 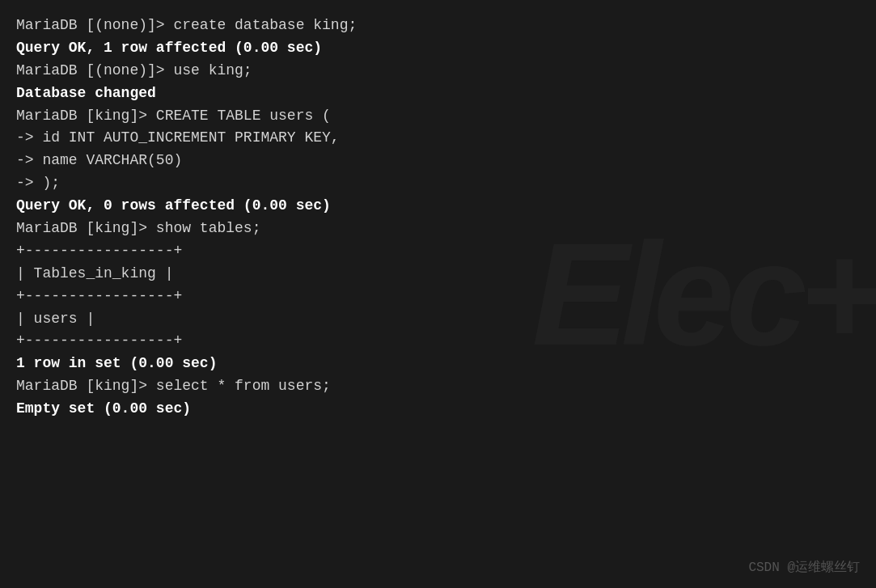 I want to click on terminal-line: Database changed, so click(x=438, y=94).